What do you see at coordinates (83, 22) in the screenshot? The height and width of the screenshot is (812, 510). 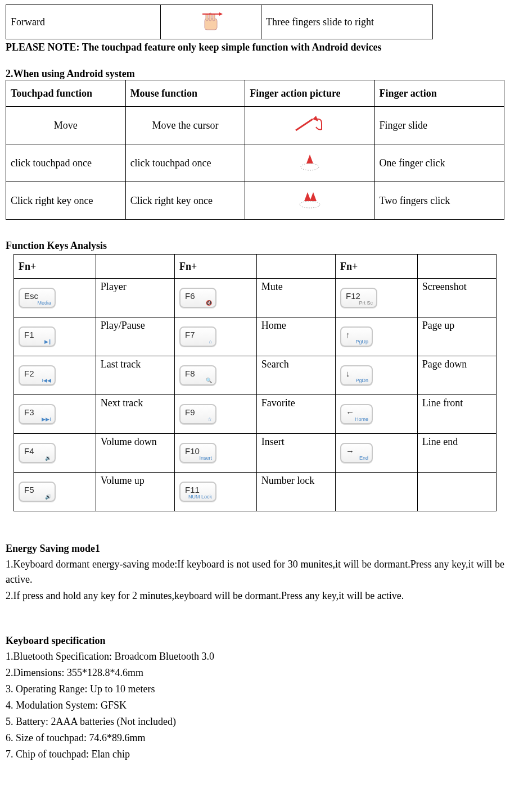 I see `cell-function: Forward` at bounding box center [83, 22].